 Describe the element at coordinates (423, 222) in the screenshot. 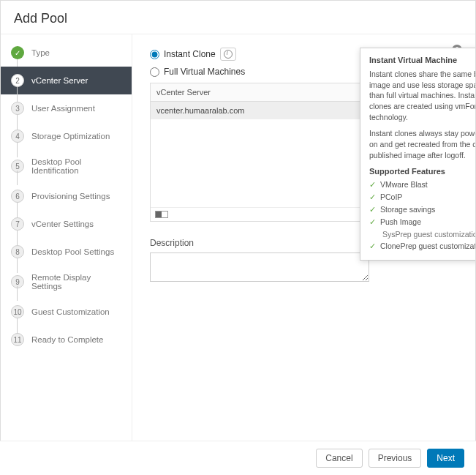

I see `feature-item: Push Image` at that location.